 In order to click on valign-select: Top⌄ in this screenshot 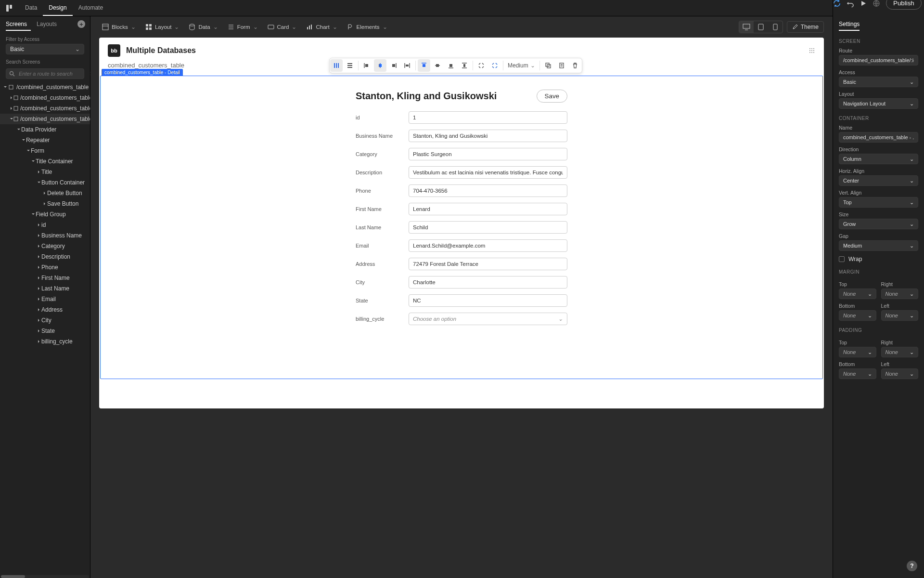, I will do `click(879, 202)`.